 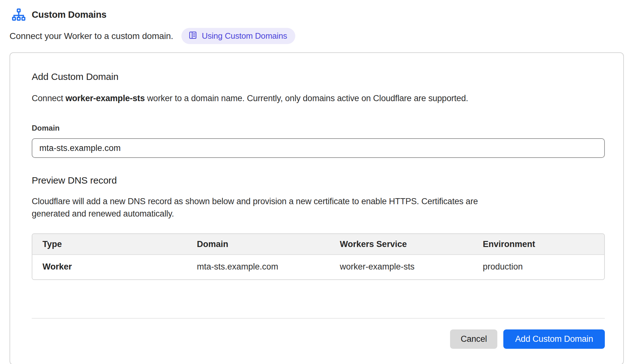 I want to click on docs-link-badge: Using Custom Domains, so click(x=239, y=36).